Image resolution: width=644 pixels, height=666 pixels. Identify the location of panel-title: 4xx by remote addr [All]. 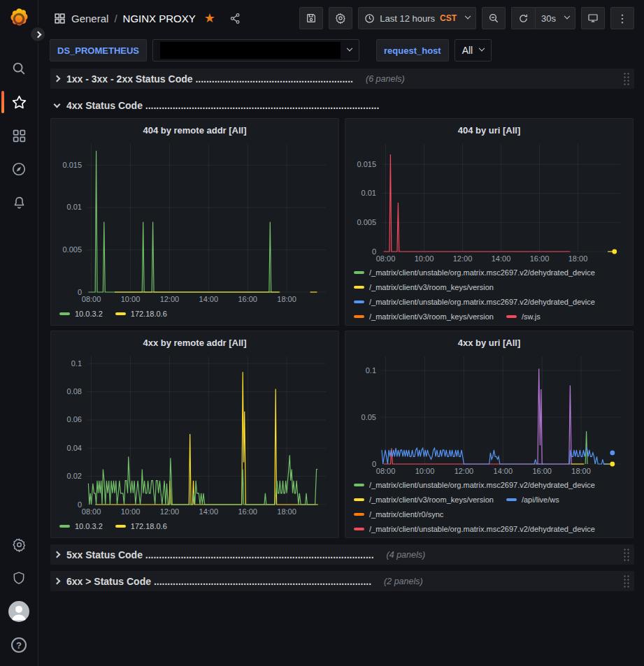
(194, 342).